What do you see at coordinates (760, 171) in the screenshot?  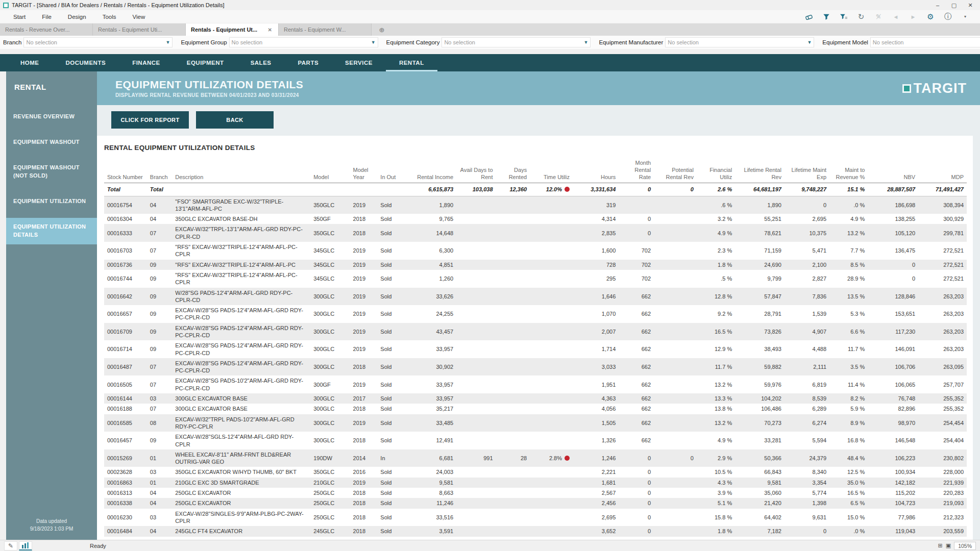 I see `column-header: Lifetime Rental Rev` at bounding box center [760, 171].